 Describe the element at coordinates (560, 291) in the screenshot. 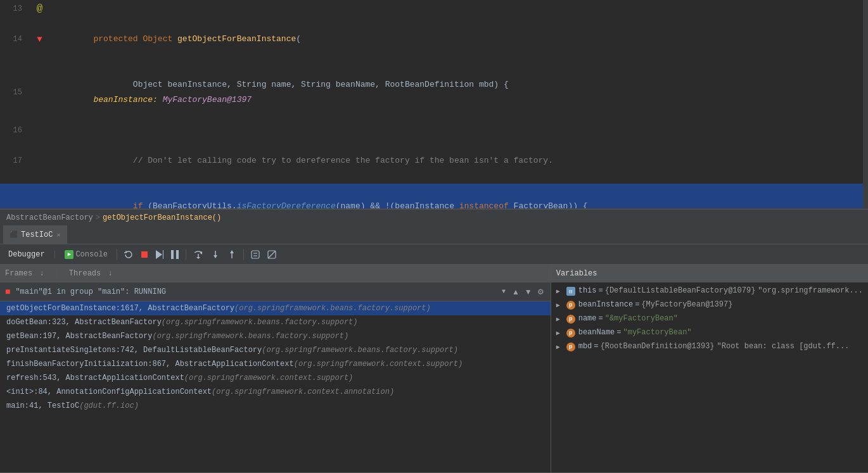

I see `var-expand-this: ▶` at that location.